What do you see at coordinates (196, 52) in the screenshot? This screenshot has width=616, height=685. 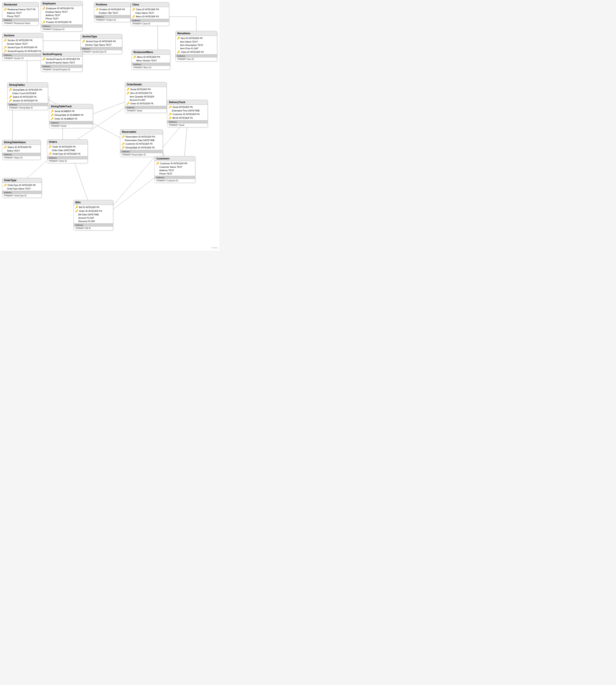 I see `table-row: 🔑Class ID INTEGER FK` at bounding box center [196, 52].